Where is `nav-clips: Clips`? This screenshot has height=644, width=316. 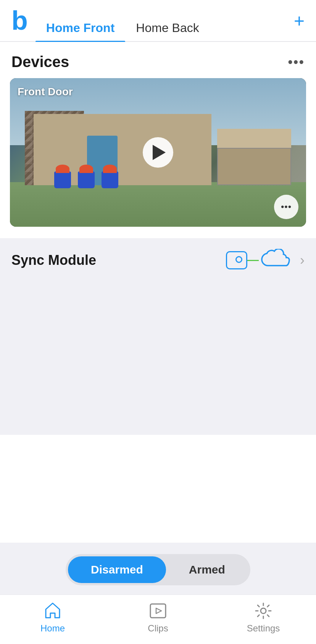
nav-clips: Clips is located at coordinates (158, 617).